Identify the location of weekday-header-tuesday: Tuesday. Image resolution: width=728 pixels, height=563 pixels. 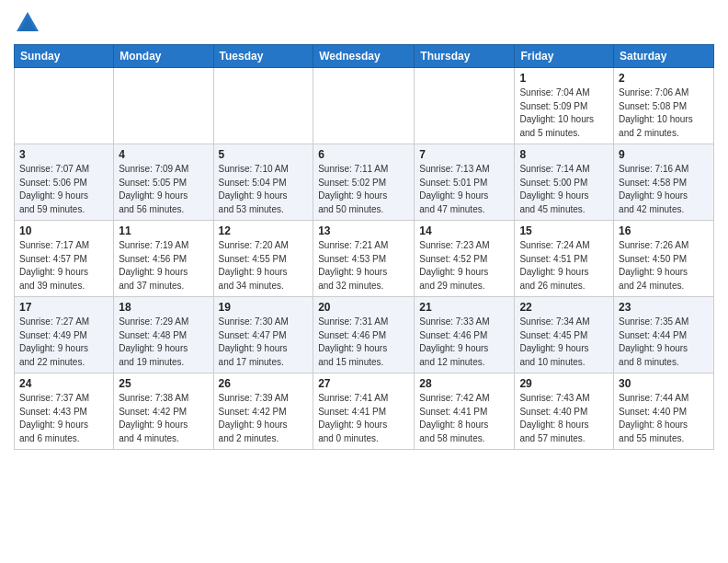
(263, 57).